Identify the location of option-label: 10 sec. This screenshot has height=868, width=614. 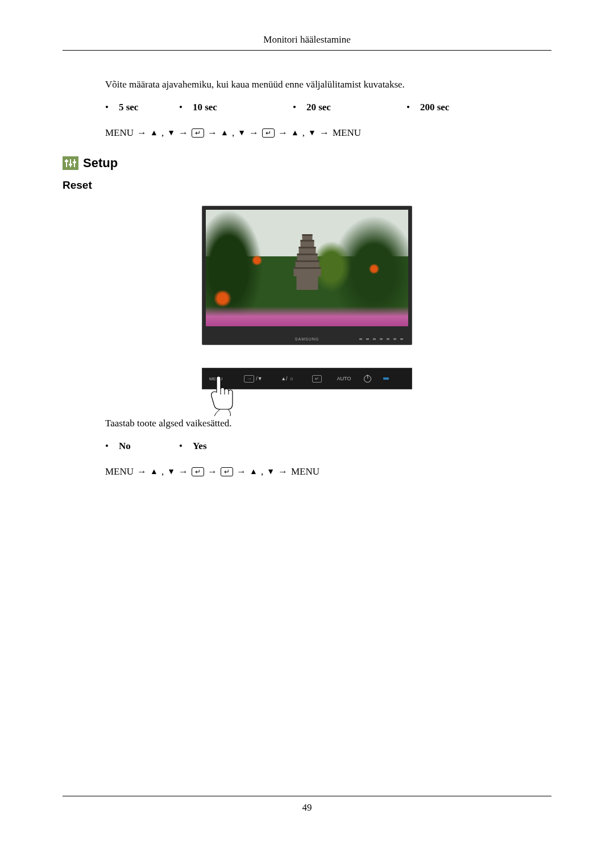
(205, 107).